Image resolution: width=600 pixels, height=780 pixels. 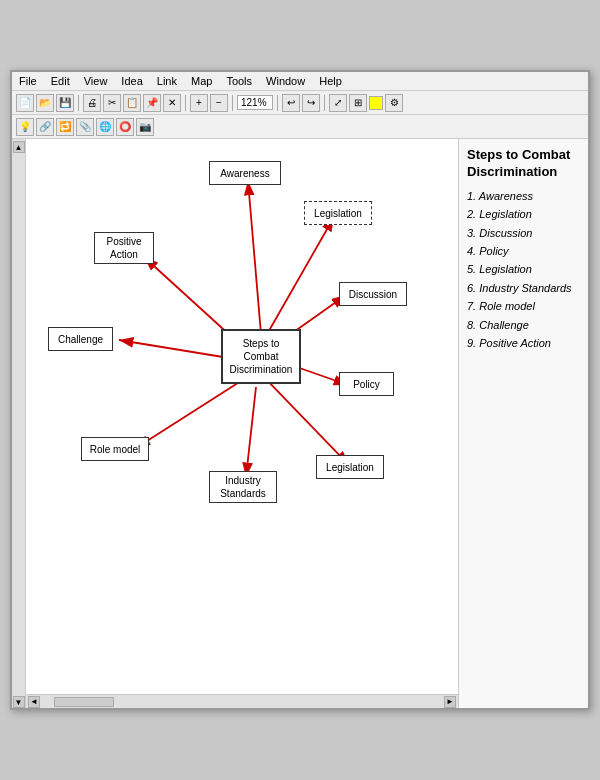 I want to click on paste-button: 📌, so click(x=152, y=103).